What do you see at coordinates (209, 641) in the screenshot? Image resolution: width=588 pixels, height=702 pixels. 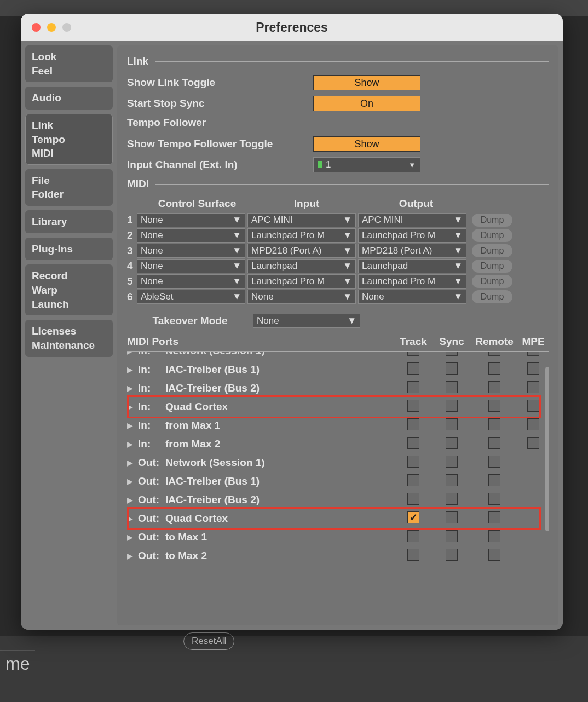 I see `reset-all-button: ResetAll` at bounding box center [209, 641].